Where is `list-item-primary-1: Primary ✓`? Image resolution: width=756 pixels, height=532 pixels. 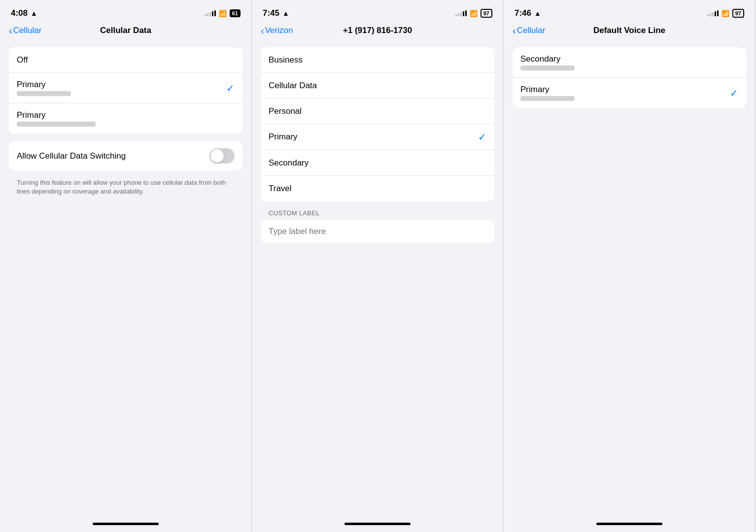
list-item-primary-1: Primary ✓ is located at coordinates (126, 88).